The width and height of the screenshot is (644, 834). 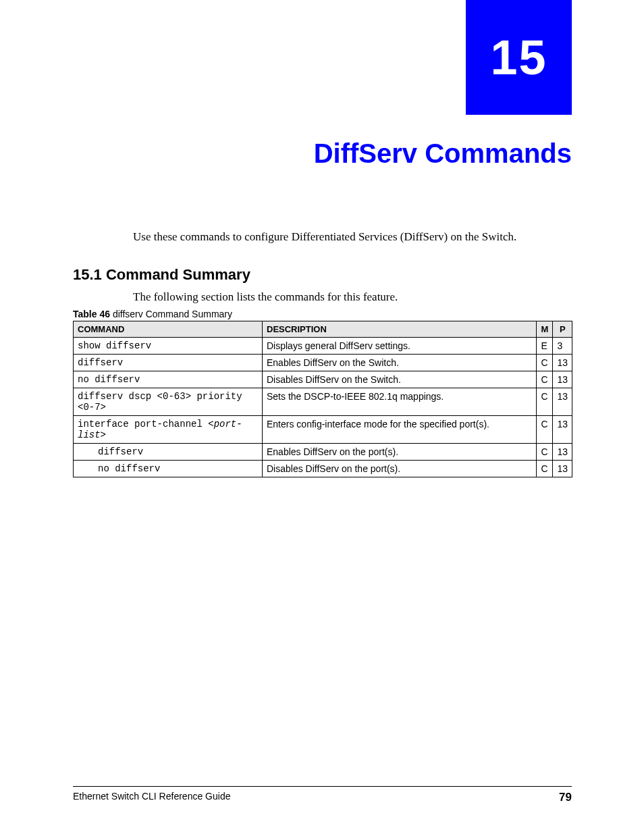 What do you see at coordinates (323, 402) in the screenshot?
I see `table-row: diffserv dscp <0-63> priority <0-7>Sets …` at bounding box center [323, 402].